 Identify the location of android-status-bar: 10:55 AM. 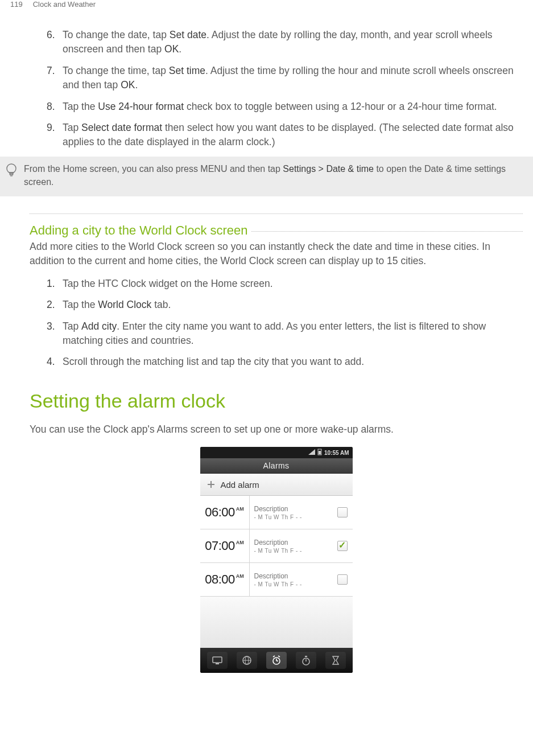
(276, 453).